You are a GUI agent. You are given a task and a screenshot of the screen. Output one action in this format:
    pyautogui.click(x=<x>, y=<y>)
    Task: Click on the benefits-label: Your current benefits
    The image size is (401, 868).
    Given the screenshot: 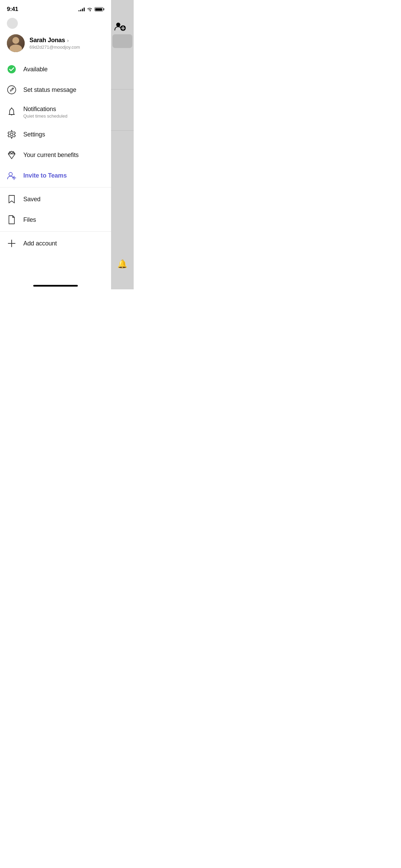 What is the action you would take?
    pyautogui.click(x=64, y=155)
    